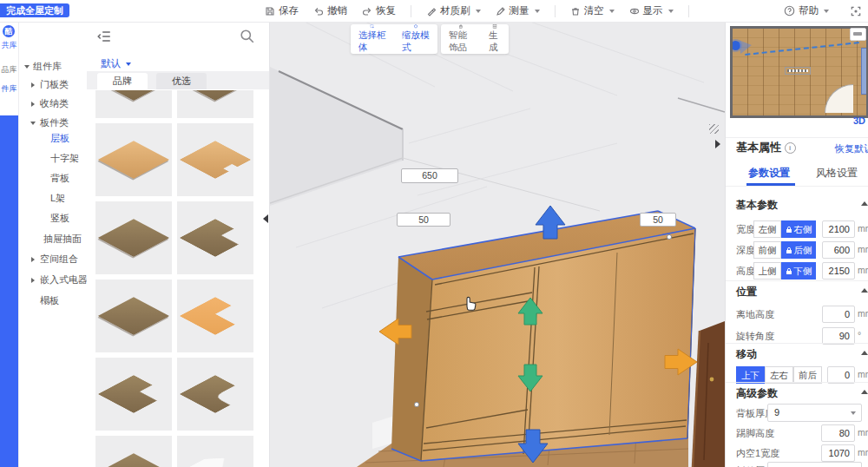 The height and width of the screenshot is (467, 868). I want to click on panel-thickness-dropdown: 18, so click(814, 464).